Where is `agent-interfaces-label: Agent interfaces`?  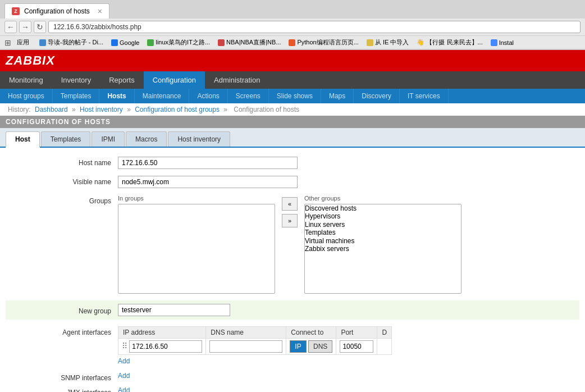 agent-interfaces-label: Agent interfaces is located at coordinates (62, 331).